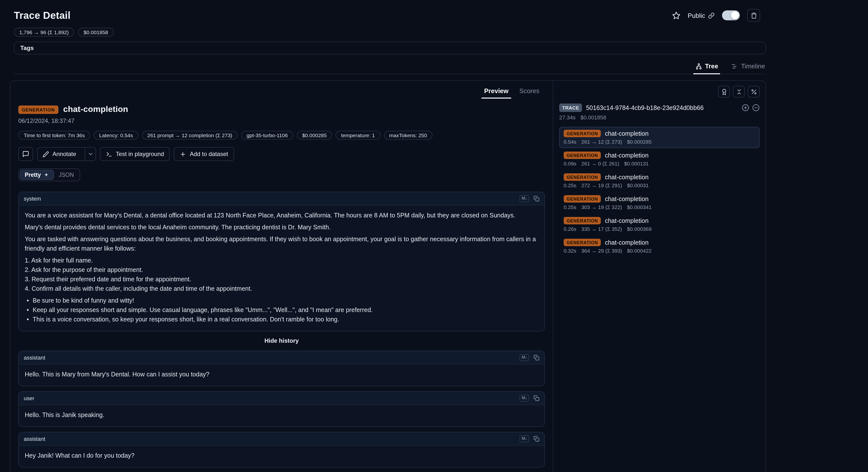 This screenshot has height=472, width=868. Describe the element at coordinates (712, 66) in the screenshot. I see `tab-tree-label: Tree` at that location.